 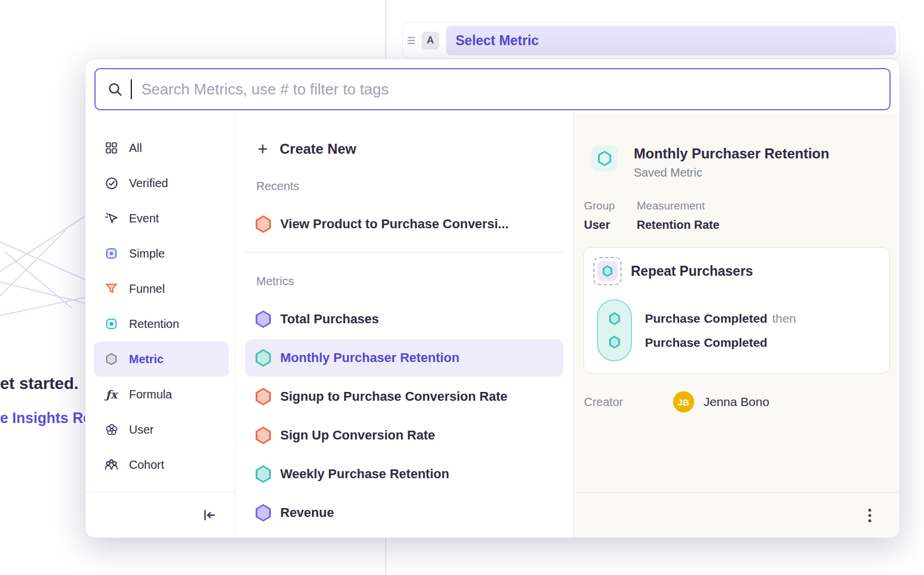 What do you see at coordinates (671, 40) in the screenshot?
I see `select-metric-button: Select Metric` at bounding box center [671, 40].